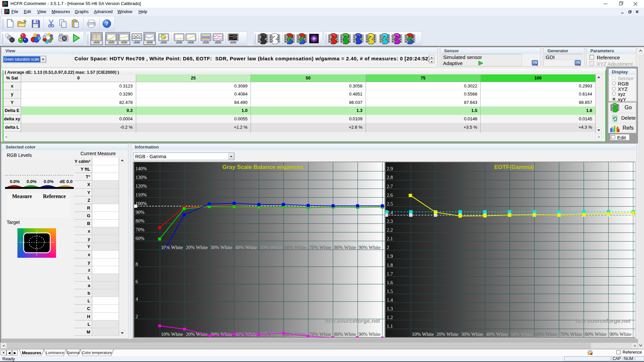 This screenshot has height=362, width=644. I want to click on svg-text: dE 0.0, so click(66, 182).